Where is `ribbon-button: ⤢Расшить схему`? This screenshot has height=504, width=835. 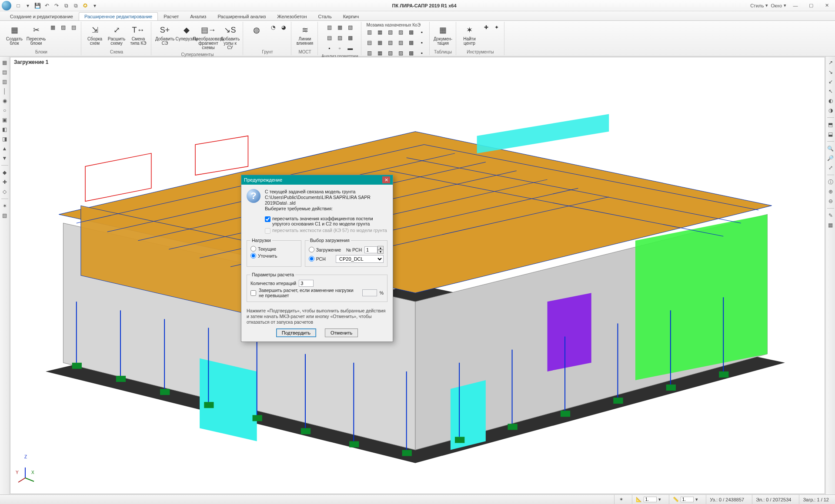
ribbon-button: ⤢Расшить схему is located at coordinates (117, 35).